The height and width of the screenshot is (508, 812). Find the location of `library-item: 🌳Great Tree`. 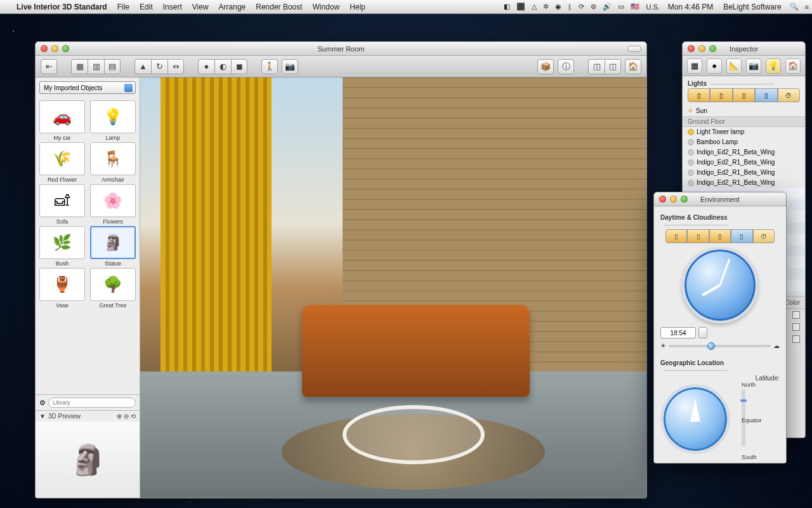

library-item: 🌳Great Tree is located at coordinates (113, 288).